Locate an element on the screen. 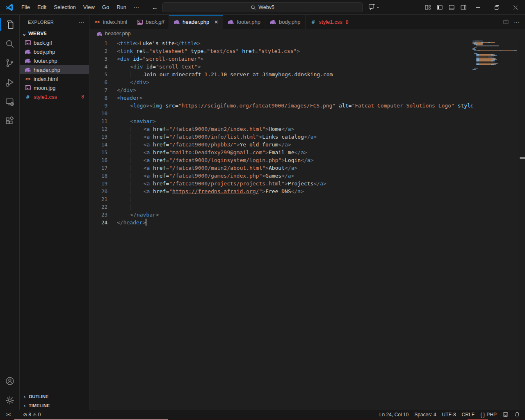  tab-label: header.php is located at coordinates (196, 22).